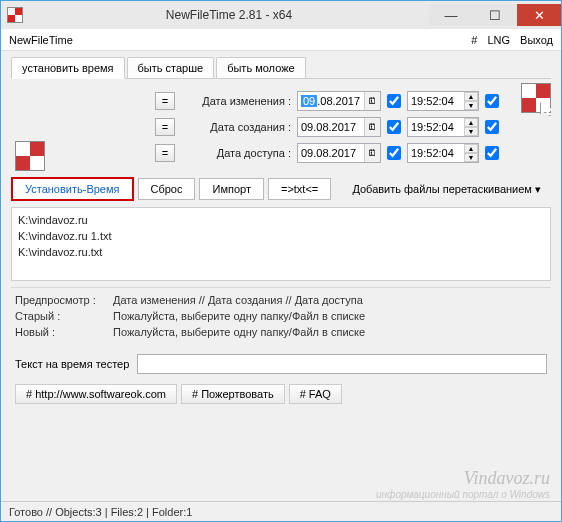 The width and height of the screenshot is (562, 522). I want to click on time-input-accessed: 19:52:04 ▲▼, so click(443, 153).